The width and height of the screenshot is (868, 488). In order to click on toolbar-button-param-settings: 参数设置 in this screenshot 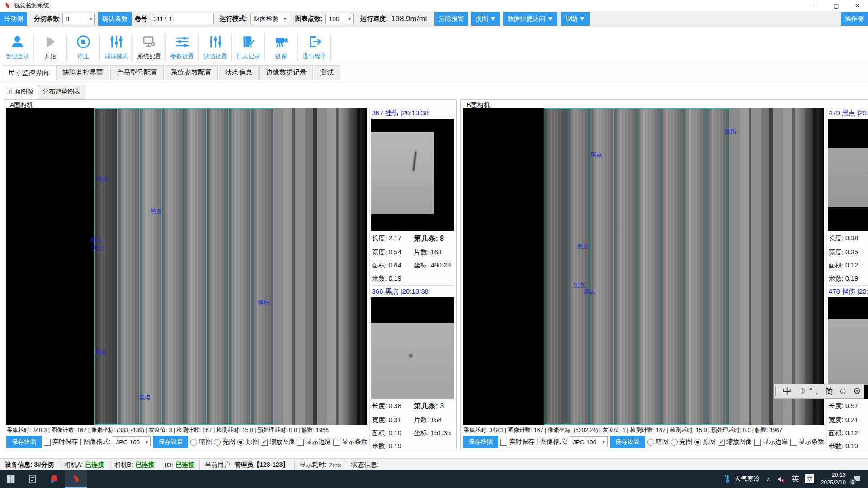, I will do `click(183, 47)`.